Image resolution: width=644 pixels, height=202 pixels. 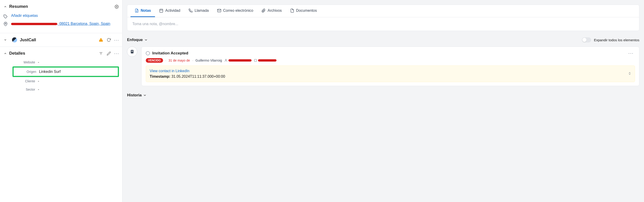 What do you see at coordinates (24, 89) in the screenshot?
I see `sector-label: Sector` at bounding box center [24, 89].